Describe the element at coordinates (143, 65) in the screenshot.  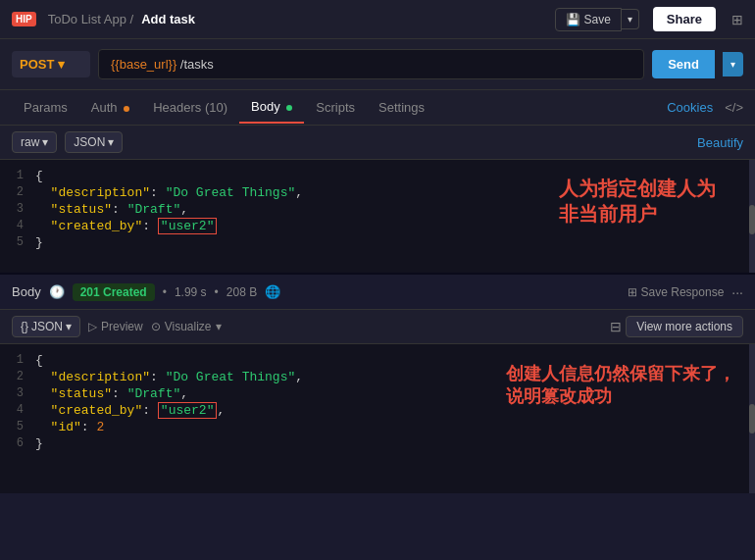
I see `url-base: {{base_url}}` at that location.